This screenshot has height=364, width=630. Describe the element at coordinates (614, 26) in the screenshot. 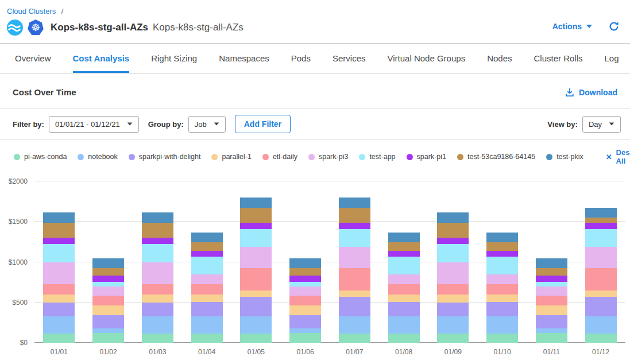

I see `refresh-icon` at that location.